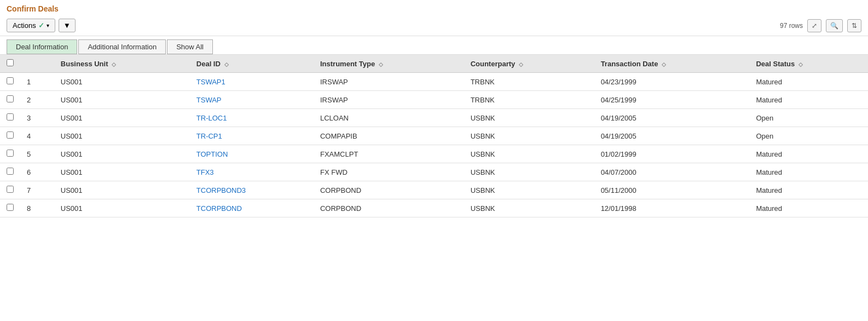  I want to click on cell-transaction-date: 04/07/2000, so click(672, 172).